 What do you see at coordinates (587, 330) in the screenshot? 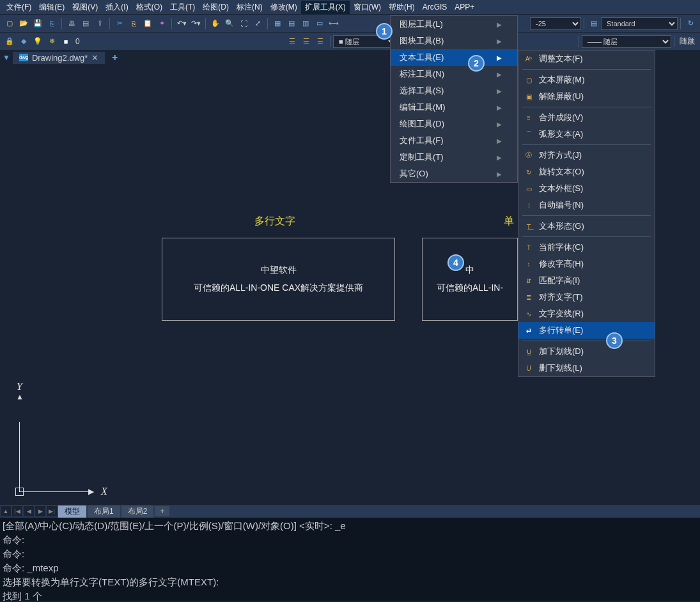
I see `subitem-mtext-to-text: ⇄多行转单(E)` at bounding box center [587, 330].